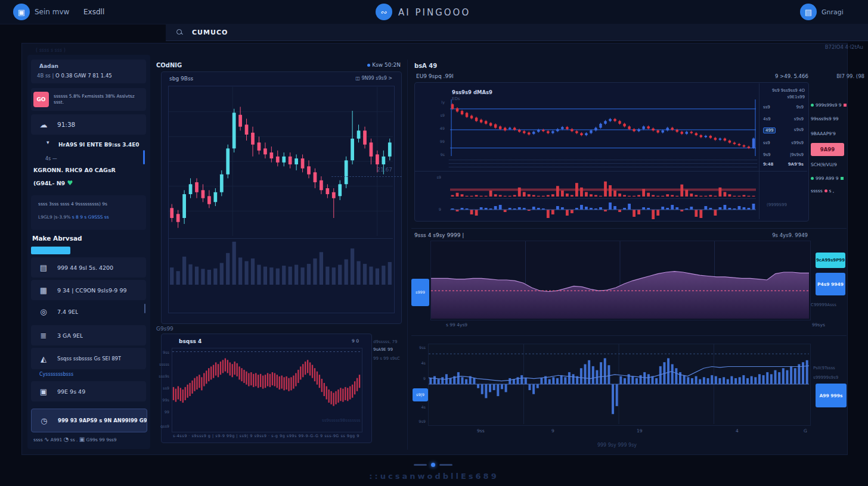 The height and width of the screenshot is (486, 868). I want to click on panel-divider, so click(629, 229).